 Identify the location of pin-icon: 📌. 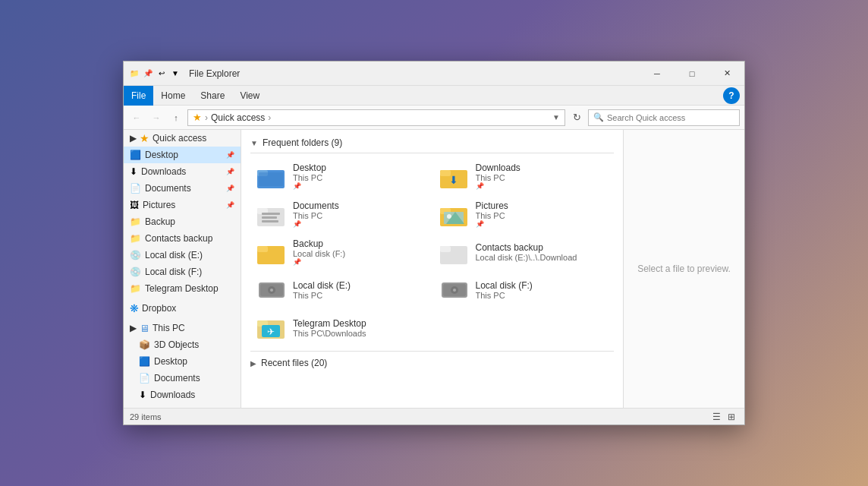
(231, 155).